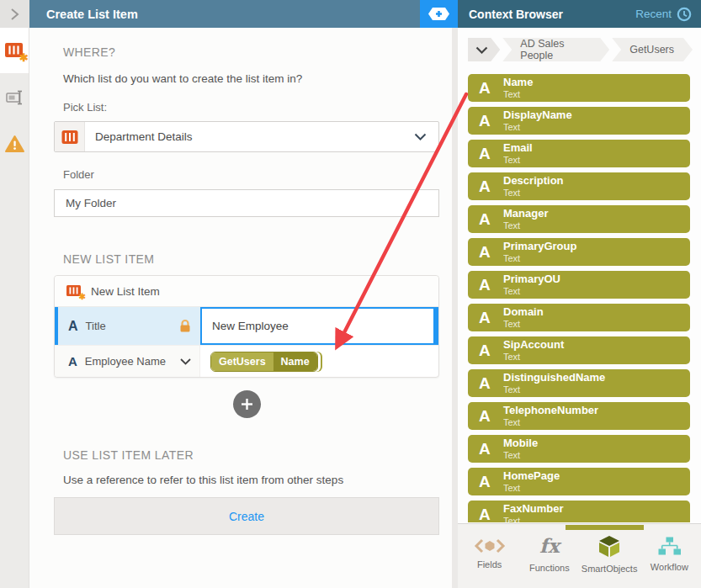  I want to click on new-list-item-heading: NEW LIST ITEM, so click(251, 259).